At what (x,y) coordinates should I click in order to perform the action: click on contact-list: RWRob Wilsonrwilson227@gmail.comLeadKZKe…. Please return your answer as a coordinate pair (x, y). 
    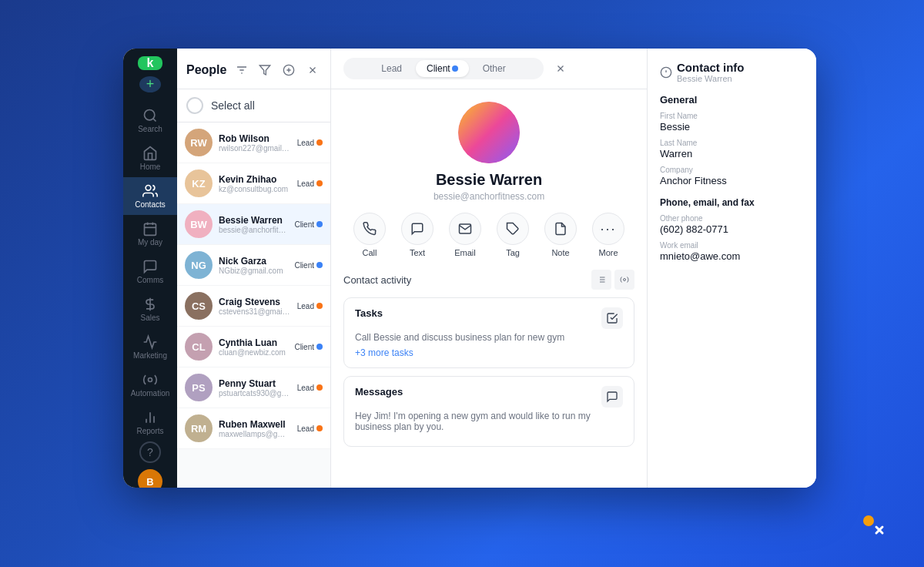
    Looking at the image, I should click on (254, 305).